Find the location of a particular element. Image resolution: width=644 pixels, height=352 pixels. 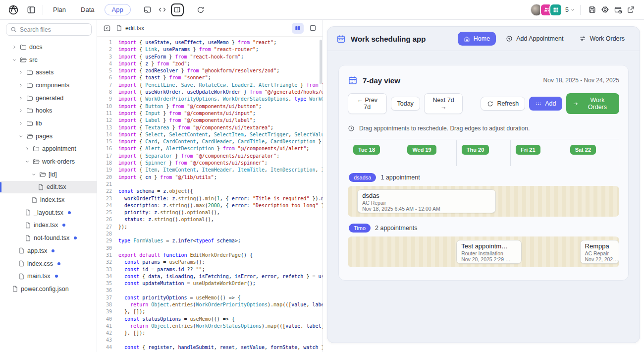

prev-7d-button: ← Prev 7d is located at coordinates (368, 104).